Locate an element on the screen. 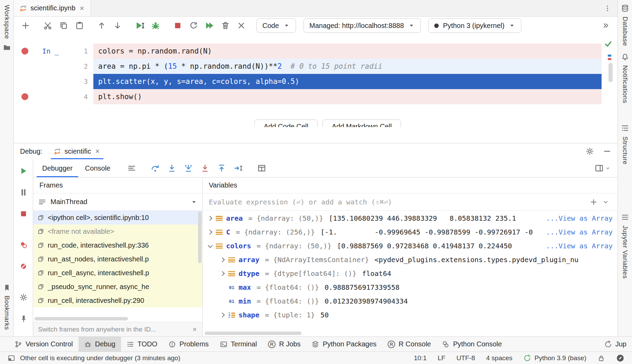  resume-button is located at coordinates (24, 171).